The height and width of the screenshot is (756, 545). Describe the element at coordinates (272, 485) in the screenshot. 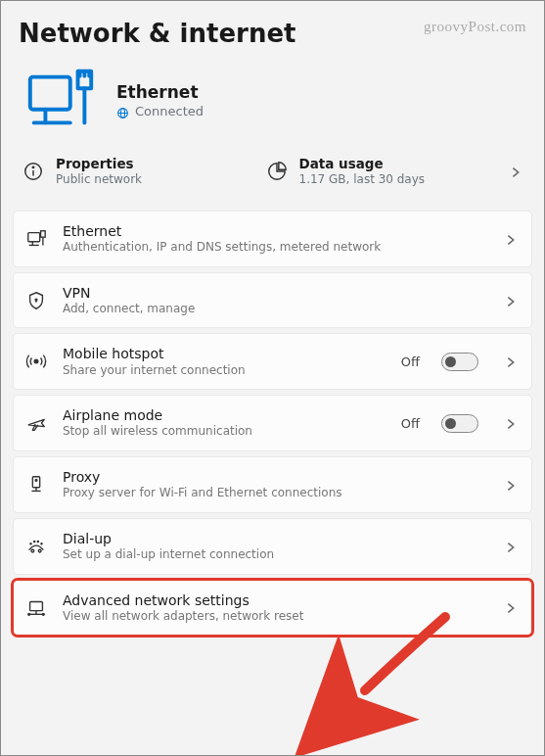

I see `setting-proxy: ProxyProxy server for Wi-Fi and Ethernet…` at that location.